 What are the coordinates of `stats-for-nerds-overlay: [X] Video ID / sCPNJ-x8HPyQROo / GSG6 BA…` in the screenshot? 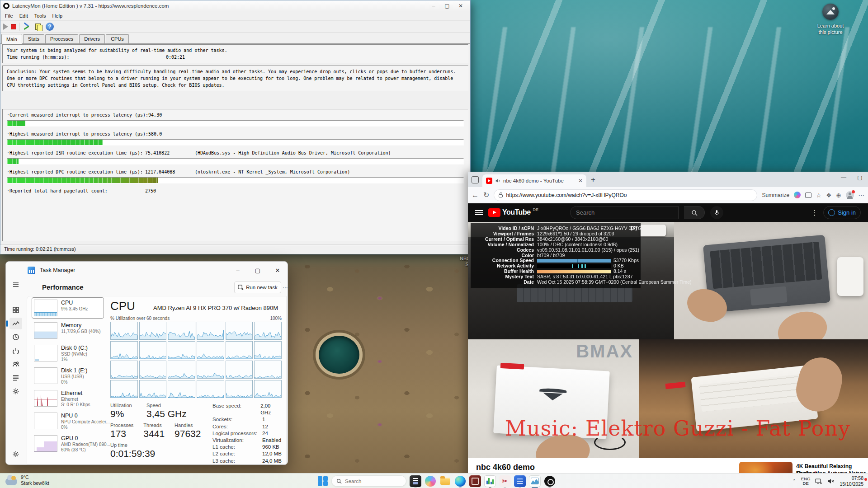 It's located at (556, 256).